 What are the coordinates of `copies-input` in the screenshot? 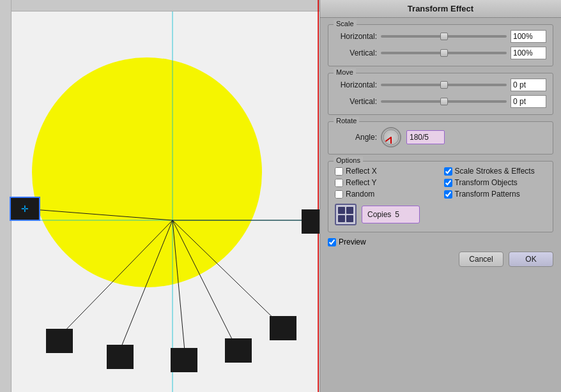 It's located at (404, 215).